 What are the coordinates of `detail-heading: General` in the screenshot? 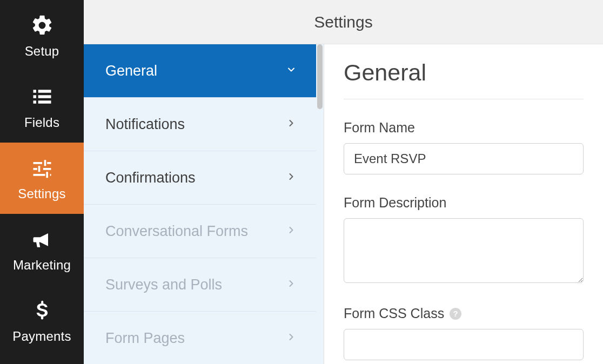 It's located at (464, 79).